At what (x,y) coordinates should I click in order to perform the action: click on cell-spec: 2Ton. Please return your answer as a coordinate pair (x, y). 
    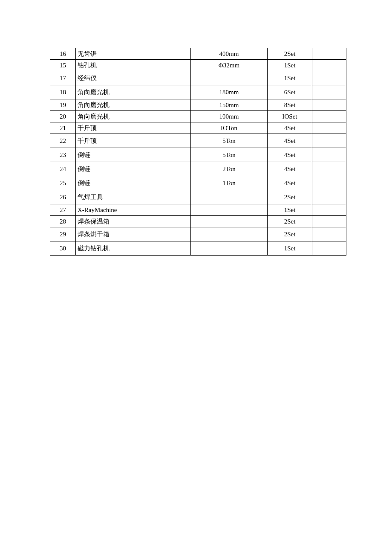
    Looking at the image, I should click on (229, 169).